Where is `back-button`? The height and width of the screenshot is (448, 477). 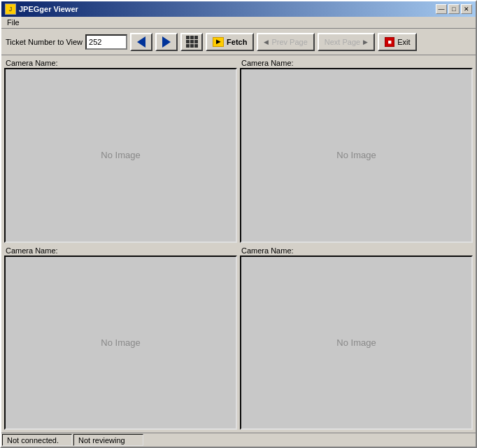
back-button is located at coordinates (141, 42).